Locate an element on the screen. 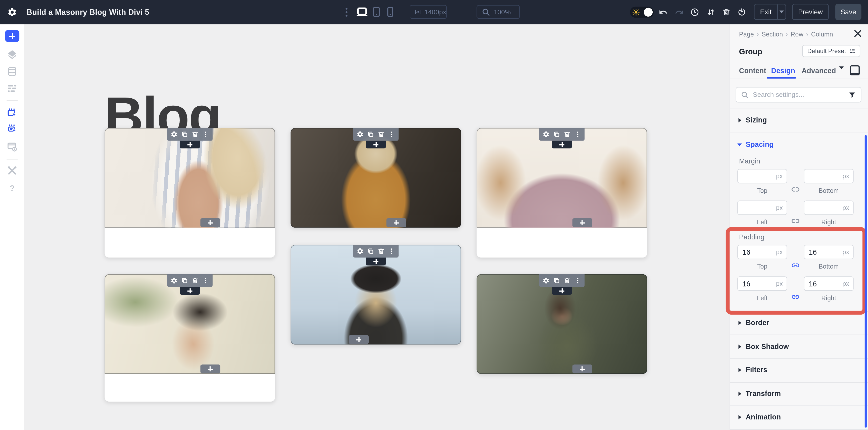  margin-bottom-field: px is located at coordinates (829, 176).